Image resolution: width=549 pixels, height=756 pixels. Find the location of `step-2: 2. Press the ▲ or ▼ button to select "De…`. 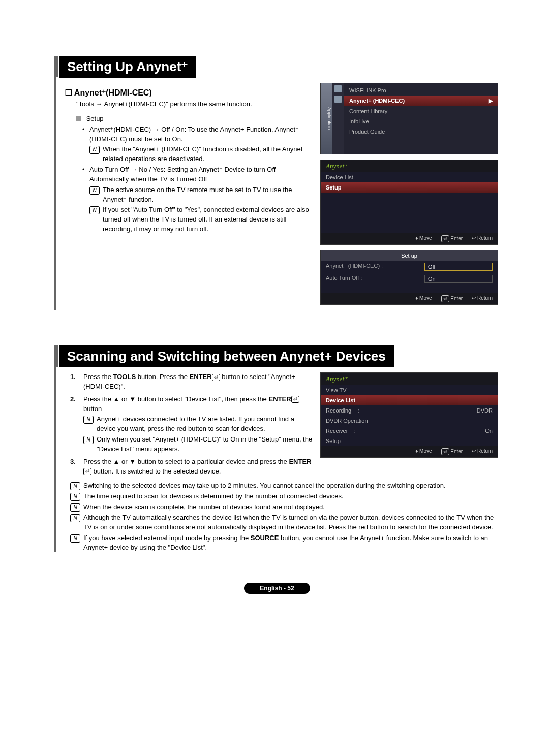

step-2: 2. Press the ▲ or ▼ button to select "De… is located at coordinates (192, 425).